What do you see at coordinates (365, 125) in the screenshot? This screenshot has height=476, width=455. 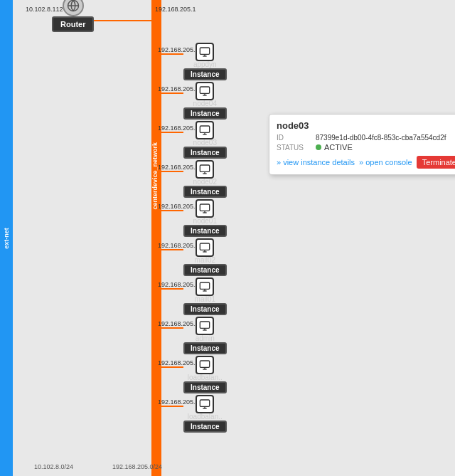 I see `popup-title: node03` at bounding box center [365, 125].